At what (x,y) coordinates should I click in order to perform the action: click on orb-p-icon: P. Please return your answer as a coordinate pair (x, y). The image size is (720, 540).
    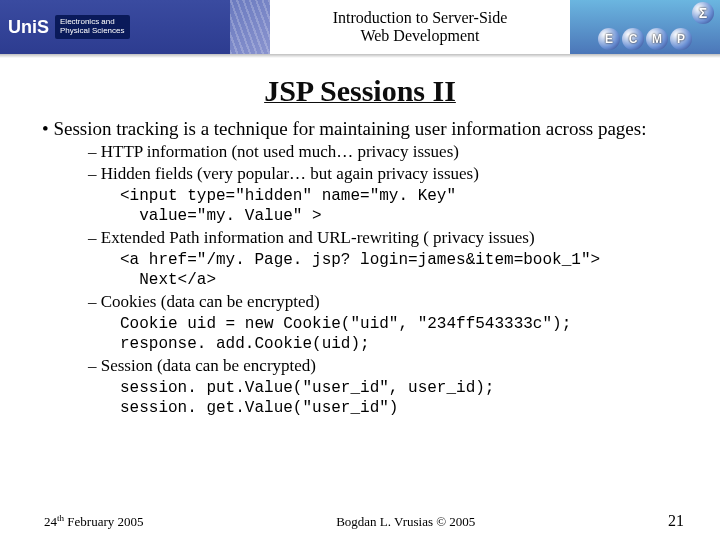
    Looking at the image, I should click on (681, 39).